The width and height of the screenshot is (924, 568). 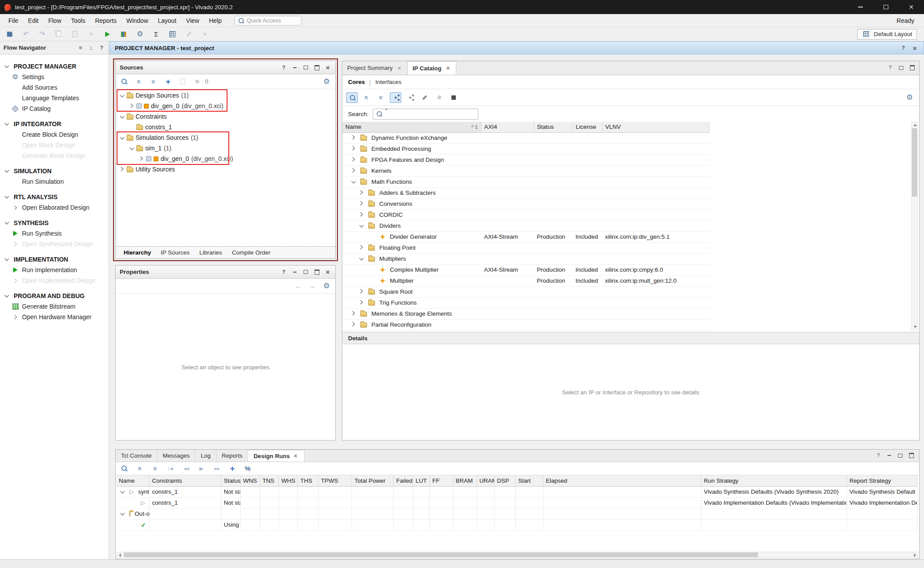 What do you see at coordinates (526, 324) in the screenshot?
I see `ip-row: Partial Reconfiguration` at bounding box center [526, 324].